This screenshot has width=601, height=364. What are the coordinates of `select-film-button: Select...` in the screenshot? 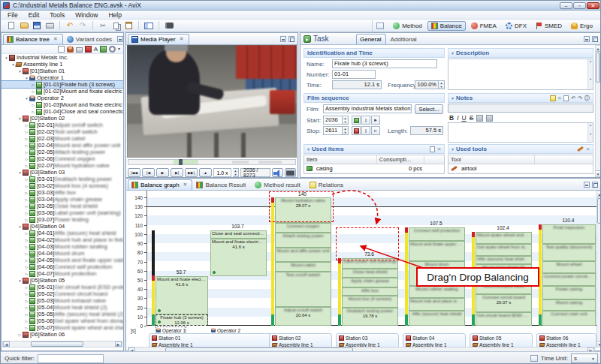 It's located at (429, 110).